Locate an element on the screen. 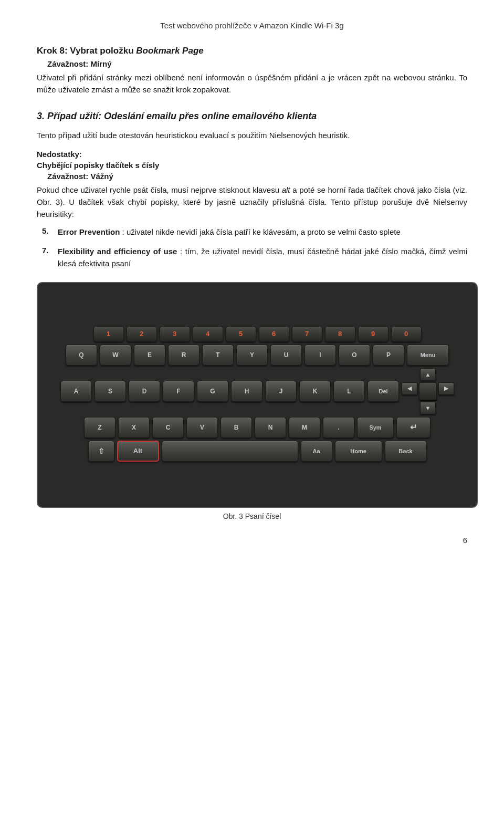 The image size is (504, 834). key-p: P is located at coordinates (388, 355).